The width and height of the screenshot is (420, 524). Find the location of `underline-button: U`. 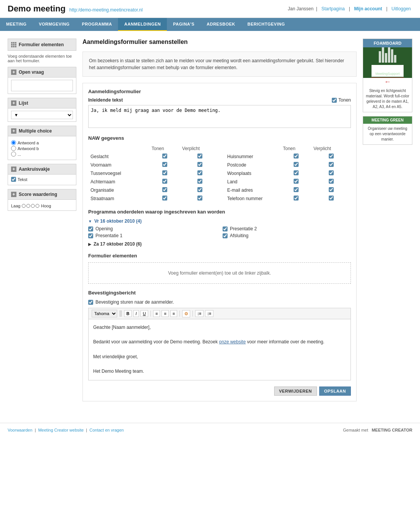

underline-button: U is located at coordinates (144, 314).